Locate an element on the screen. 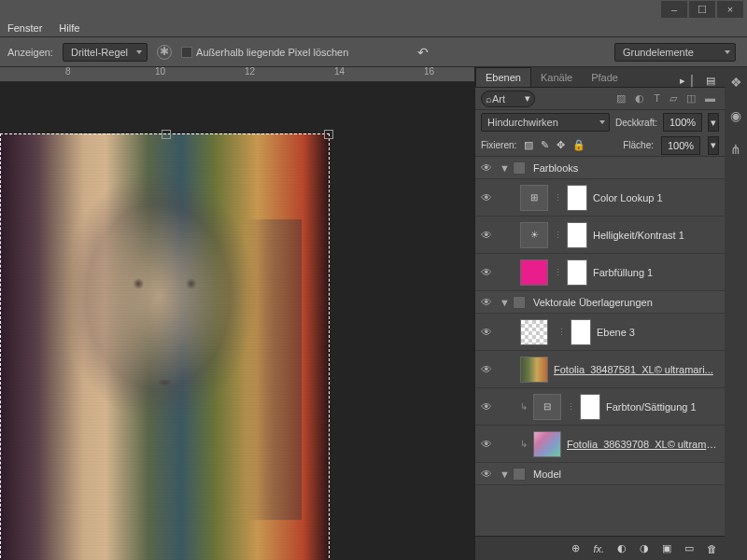 The height and width of the screenshot is (560, 747). layers-footer: ⊕ fx. ◐ ◑ ▣ ▭ 🗑 is located at coordinates (599, 548).